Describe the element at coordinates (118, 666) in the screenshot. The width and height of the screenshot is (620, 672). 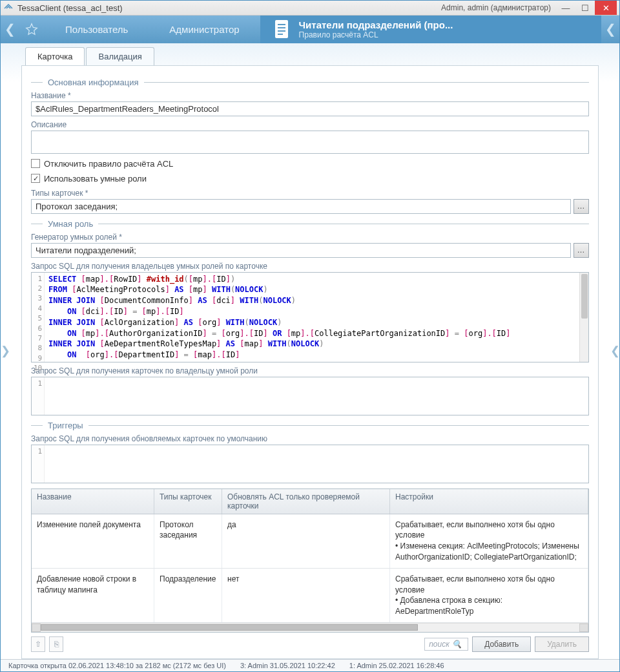
I see `status-opened: Карточка открыта 02.06.2021 13:48:10 за …` at that location.